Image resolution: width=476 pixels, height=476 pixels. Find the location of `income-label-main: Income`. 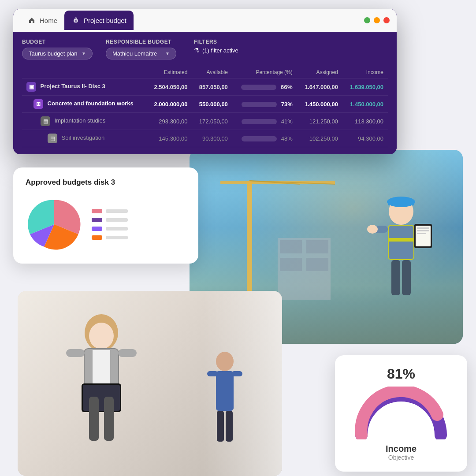

income-label-main: Income is located at coordinates (401, 449).